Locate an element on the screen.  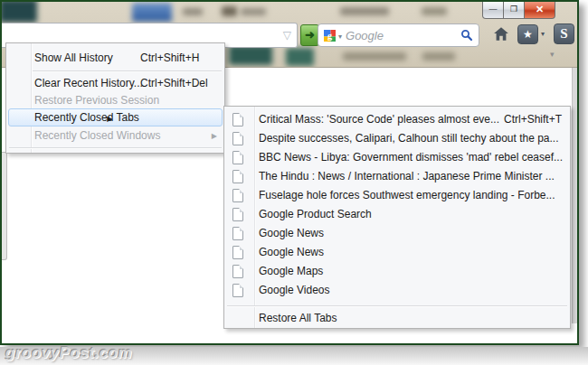
menu-item-label: Clear Recent History... is located at coordinates (89, 83).